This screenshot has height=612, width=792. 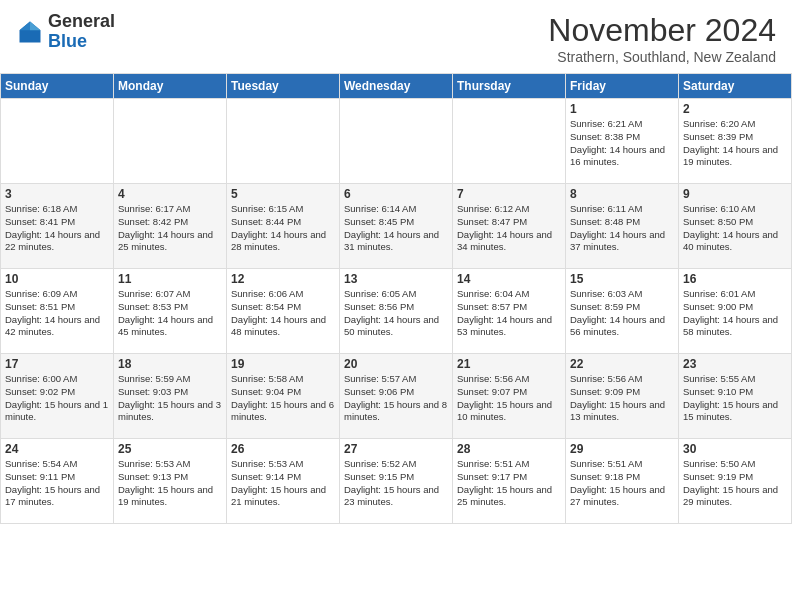 What do you see at coordinates (622, 312) in the screenshot?
I see `calendar-cell: 15Sunrise: 6:03 AM Sunset: 8:59 PM Dayli…` at bounding box center [622, 312].